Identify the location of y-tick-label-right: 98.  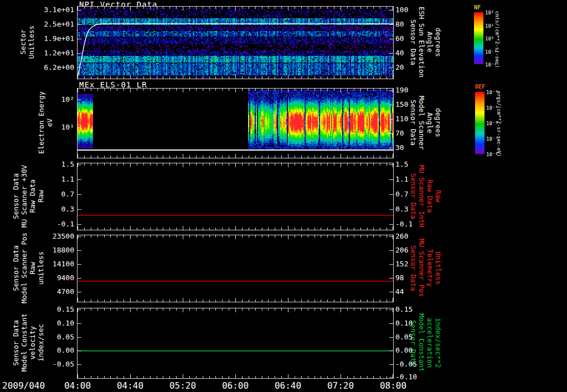
(400, 278).